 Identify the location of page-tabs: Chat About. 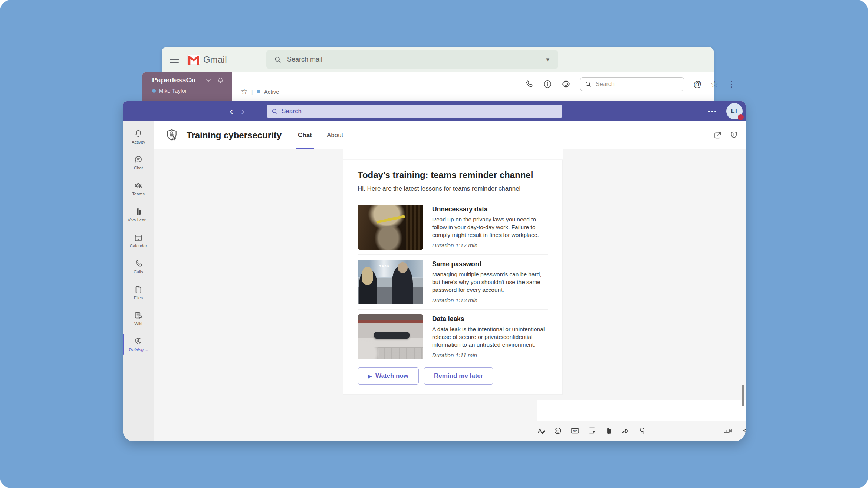
(320, 135).